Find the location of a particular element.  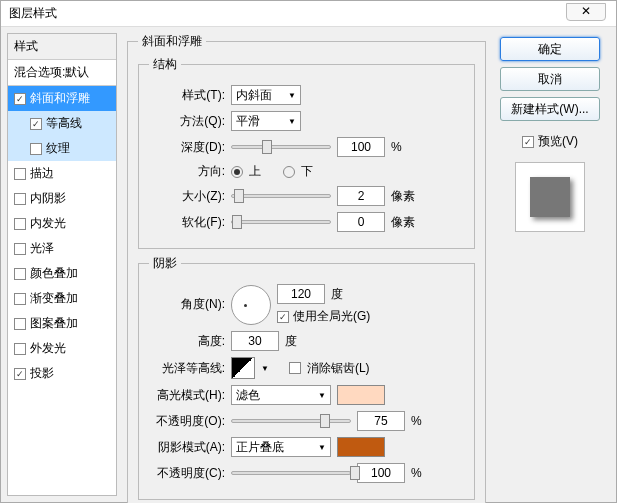

highlight-opacity-slider is located at coordinates (291, 421).